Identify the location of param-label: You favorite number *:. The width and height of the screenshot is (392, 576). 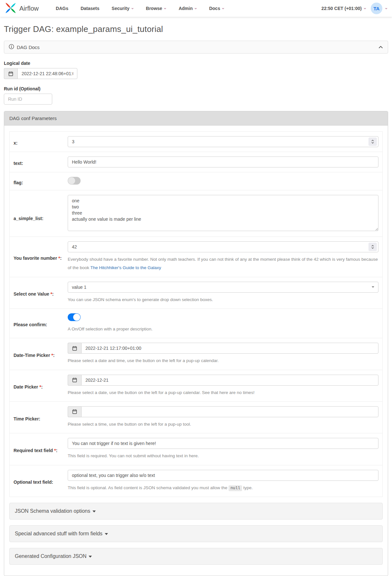
(41, 257).